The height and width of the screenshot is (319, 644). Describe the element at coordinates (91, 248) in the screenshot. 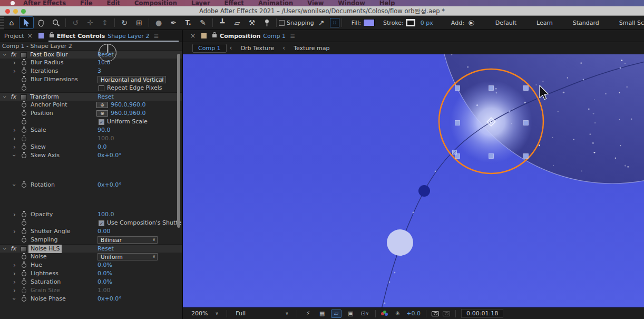

I see `effect-header-noise-hls: ›fxNoise HLSReset` at that location.